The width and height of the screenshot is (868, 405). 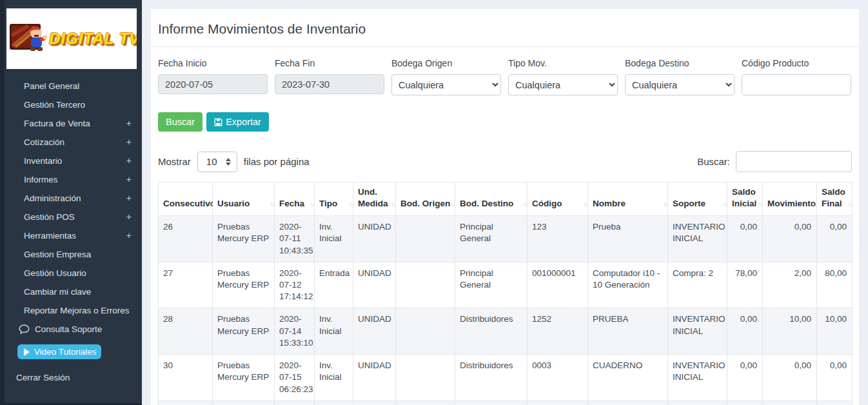 What do you see at coordinates (446, 85) in the screenshot?
I see `filter-input-bodega-origen: Cualquiera` at bounding box center [446, 85].